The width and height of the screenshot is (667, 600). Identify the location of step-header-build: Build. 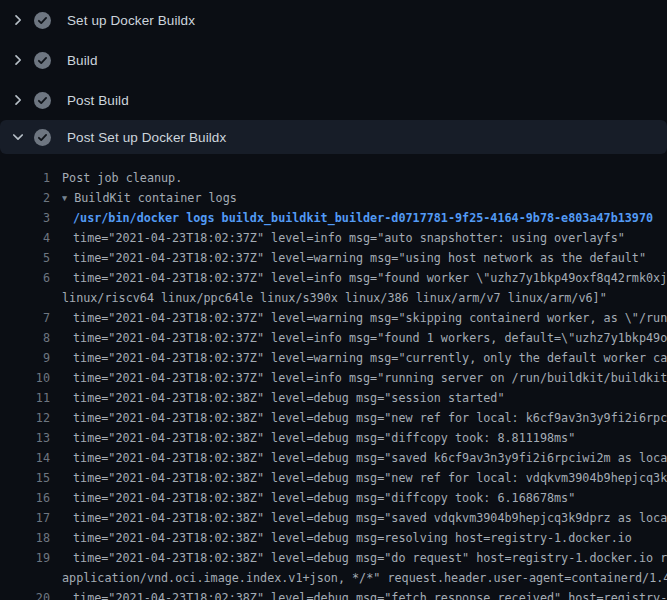
(334, 60).